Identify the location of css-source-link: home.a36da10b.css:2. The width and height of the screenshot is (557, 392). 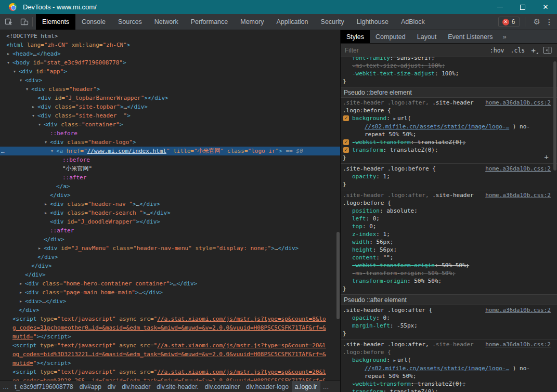
(518, 103).